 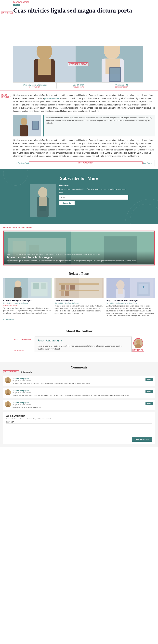 What do you see at coordinates (79, 429) in the screenshot?
I see `comment-textarea` at bounding box center [79, 429].